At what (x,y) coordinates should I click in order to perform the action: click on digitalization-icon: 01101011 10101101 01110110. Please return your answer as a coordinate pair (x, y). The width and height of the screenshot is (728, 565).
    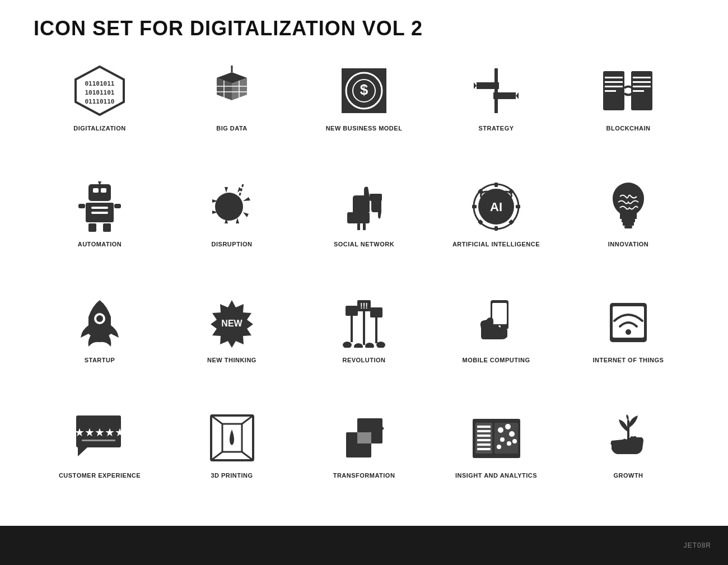
    Looking at the image, I should click on (100, 91).